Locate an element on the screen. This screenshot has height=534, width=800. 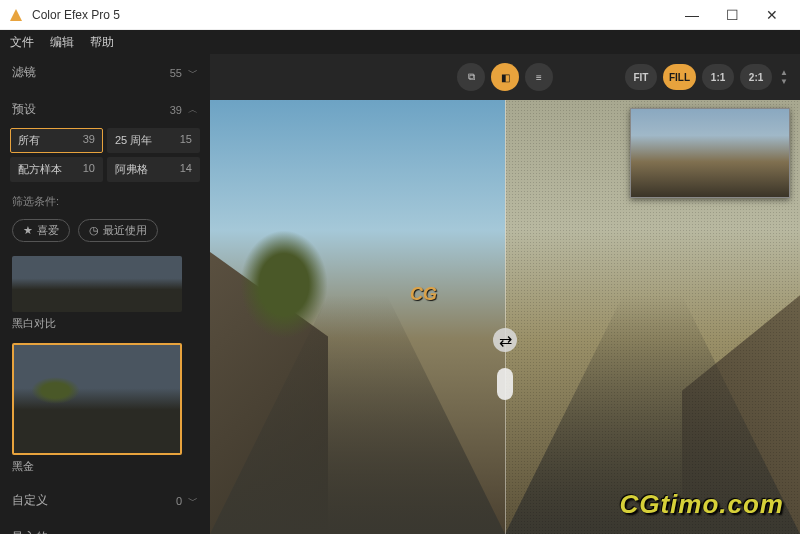
pill-recent: ◷ 最近使用 is located at coordinates (118, 230).